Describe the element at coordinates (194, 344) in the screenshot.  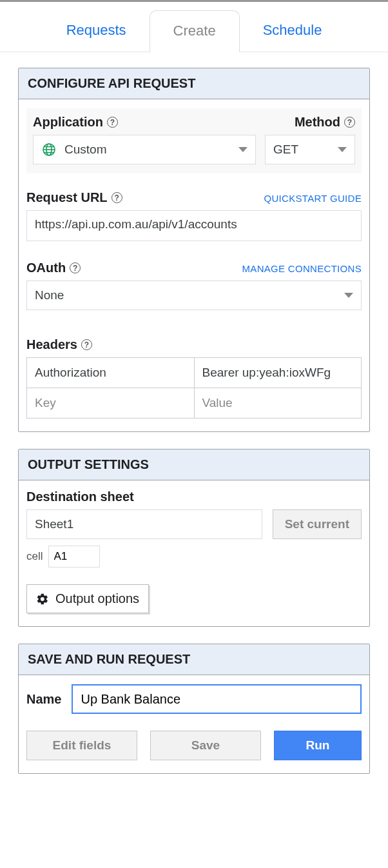
I see `headers-label: Headers ?` at that location.